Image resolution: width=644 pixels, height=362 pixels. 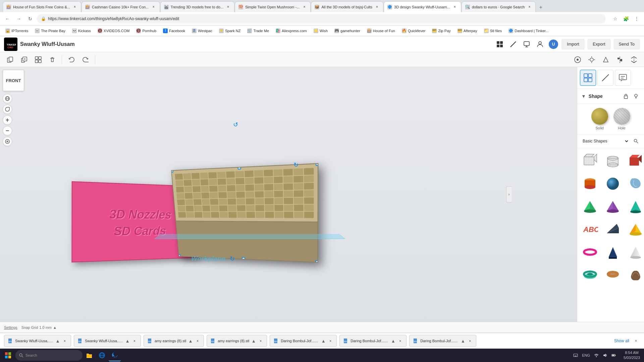 I want to click on taskbar-file-explorer, so click(x=89, y=355).